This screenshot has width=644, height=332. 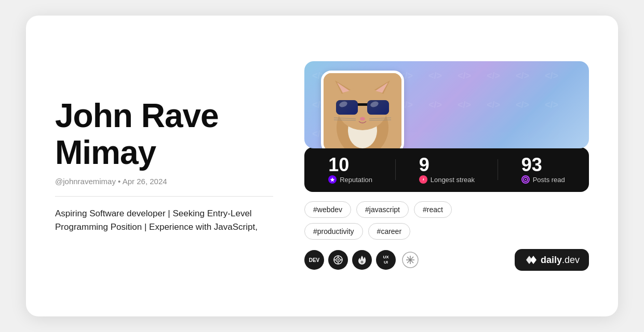 I want to click on reputation-icon, so click(x=332, y=179).